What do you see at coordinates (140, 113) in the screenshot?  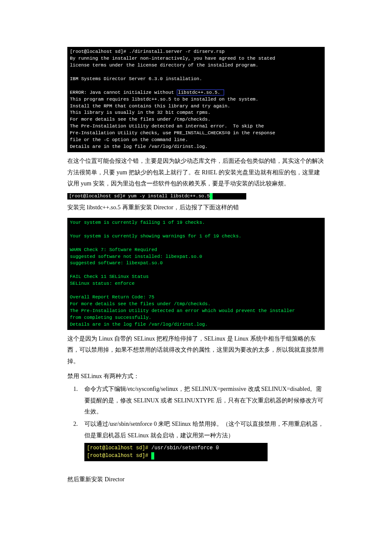 I see `term1-line10: This library is usually in the 32 bit co…` at bounding box center [140, 113].